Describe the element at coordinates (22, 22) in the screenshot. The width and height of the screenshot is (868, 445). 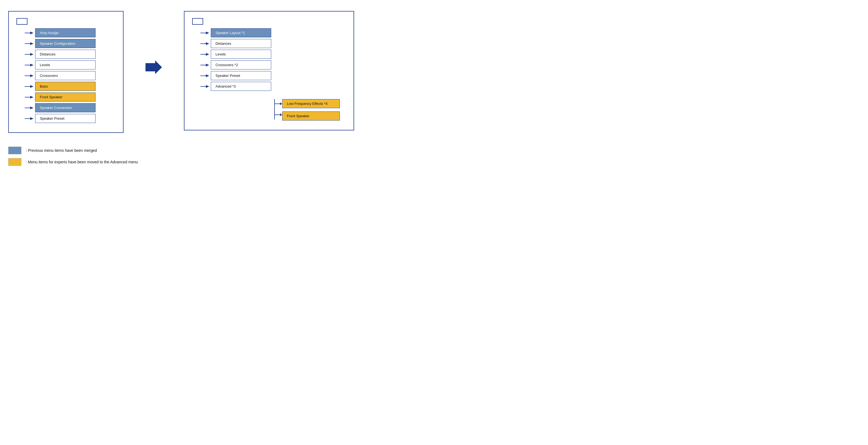
I see `left-root-node` at that location.